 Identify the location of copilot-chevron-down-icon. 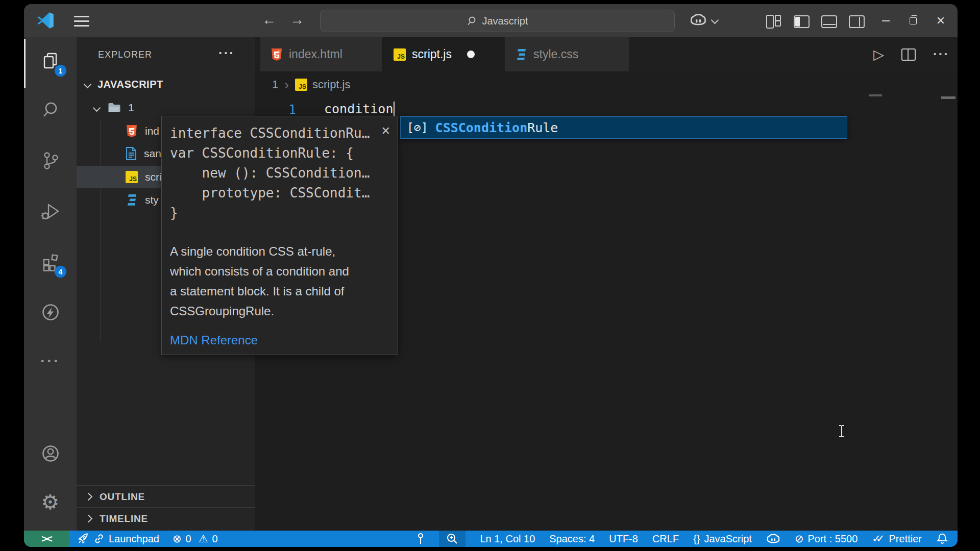
(715, 20).